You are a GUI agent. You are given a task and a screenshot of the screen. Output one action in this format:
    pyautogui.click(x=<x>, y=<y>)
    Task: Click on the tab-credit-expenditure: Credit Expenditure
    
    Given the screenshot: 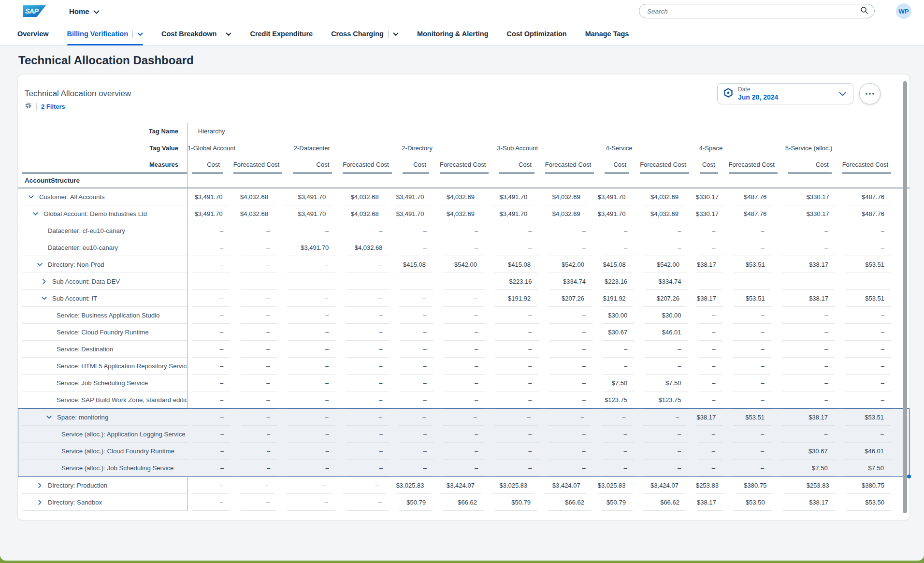 What is the action you would take?
    pyautogui.click(x=281, y=34)
    